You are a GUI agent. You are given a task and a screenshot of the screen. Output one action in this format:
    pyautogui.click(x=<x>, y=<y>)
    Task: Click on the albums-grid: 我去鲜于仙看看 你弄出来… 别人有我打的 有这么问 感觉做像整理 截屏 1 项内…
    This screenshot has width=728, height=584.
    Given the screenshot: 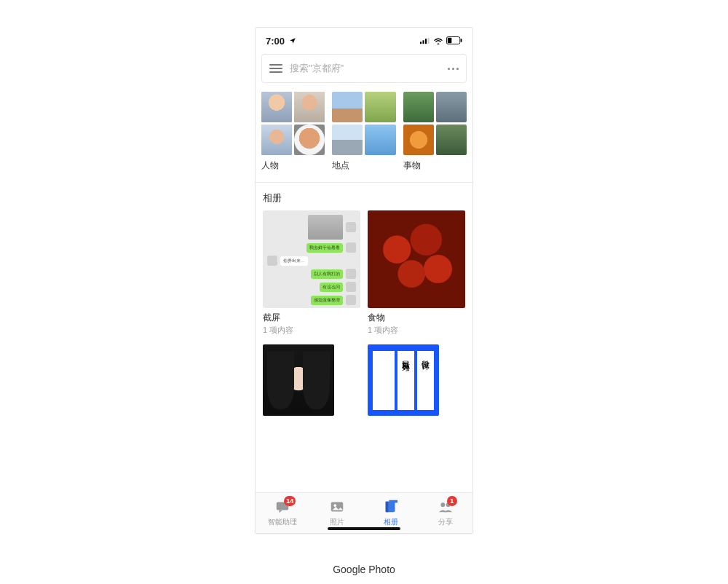 What is the action you would take?
    pyautogui.click(x=364, y=313)
    